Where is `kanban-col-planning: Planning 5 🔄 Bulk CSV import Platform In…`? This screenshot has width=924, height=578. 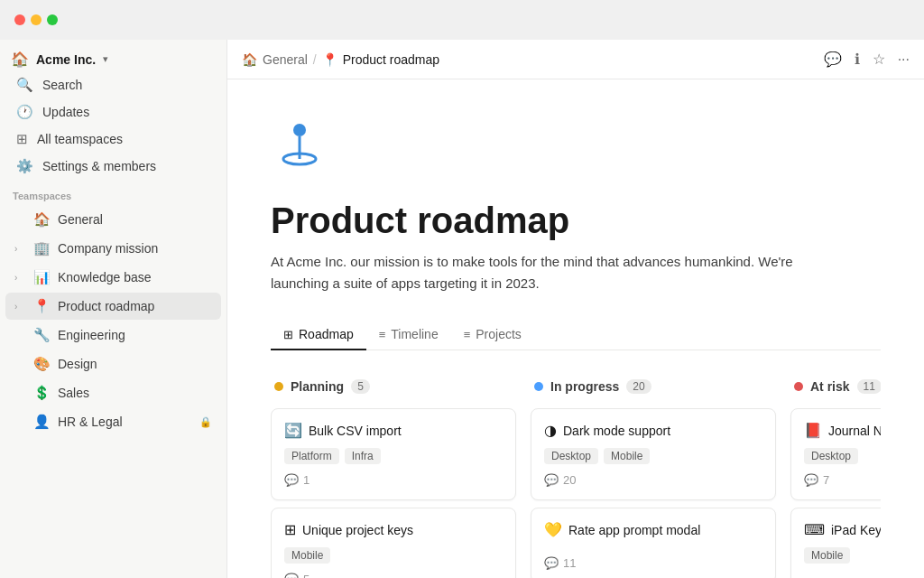
kanban-col-planning: Planning 5 🔄 Bulk CSV import Platform In… is located at coordinates (393, 475).